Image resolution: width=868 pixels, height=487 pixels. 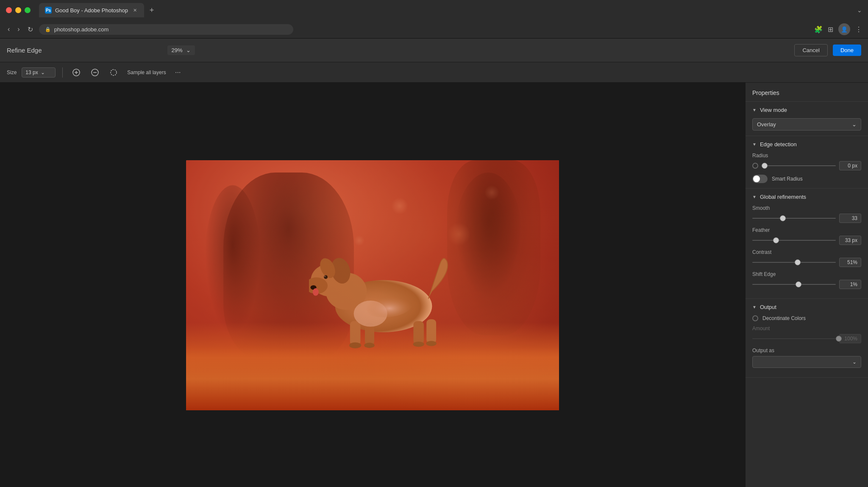 What do you see at coordinates (807, 236) in the screenshot?
I see `feather-row: Feather 33 px` at bounding box center [807, 236].